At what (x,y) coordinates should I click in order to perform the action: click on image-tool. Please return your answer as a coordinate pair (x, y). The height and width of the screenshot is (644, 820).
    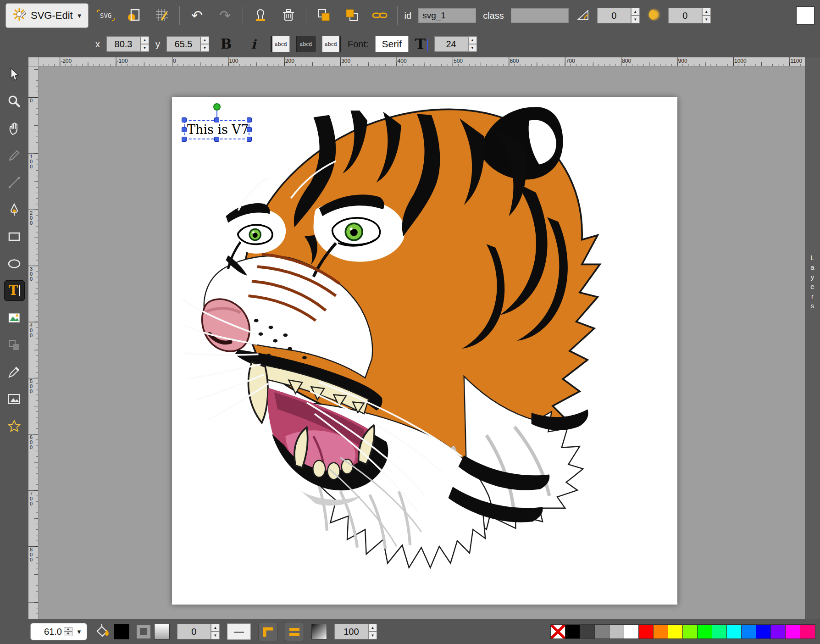
    Looking at the image, I should click on (15, 317).